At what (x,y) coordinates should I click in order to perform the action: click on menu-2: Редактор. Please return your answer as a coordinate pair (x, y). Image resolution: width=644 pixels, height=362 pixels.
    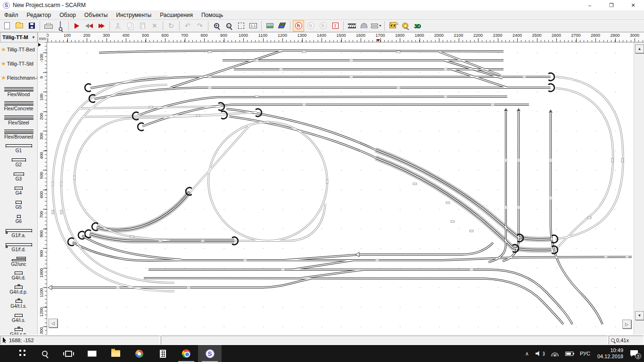
    Looking at the image, I should click on (39, 15).